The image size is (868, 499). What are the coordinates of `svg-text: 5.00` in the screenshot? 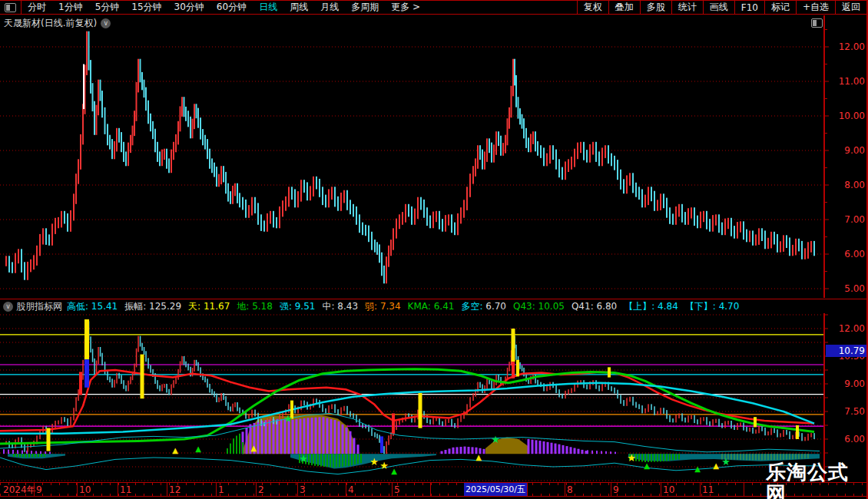 It's located at (854, 289).